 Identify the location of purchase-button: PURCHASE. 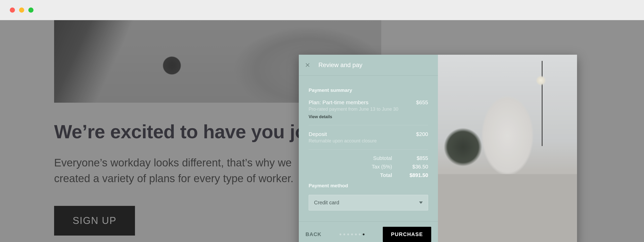
(407, 234).